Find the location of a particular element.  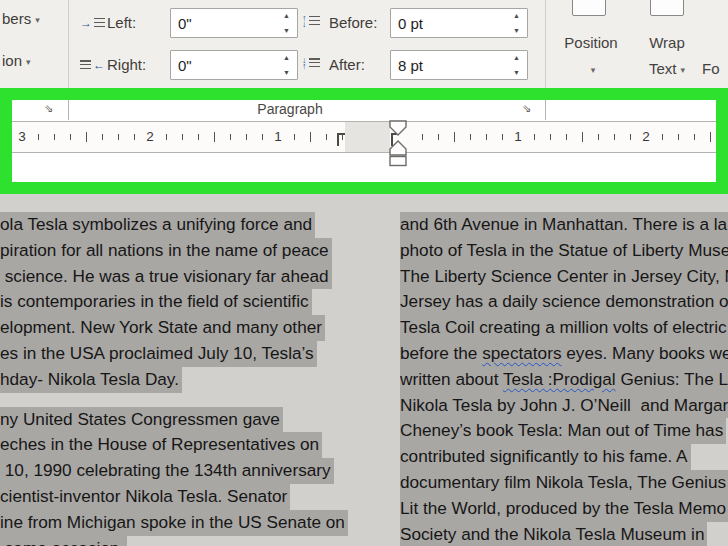

text-line: ine from Michigan spoke in the US Senate… is located at coordinates (177, 523).